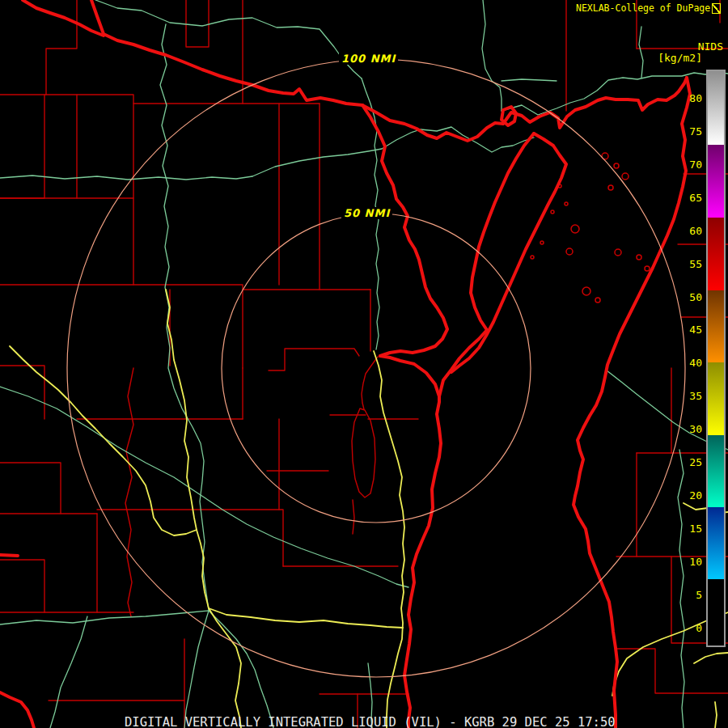 This screenshot has width=728, height=728. What do you see at coordinates (683, 298) in the screenshot?
I see `colorbar-tick-label: 50` at bounding box center [683, 298].